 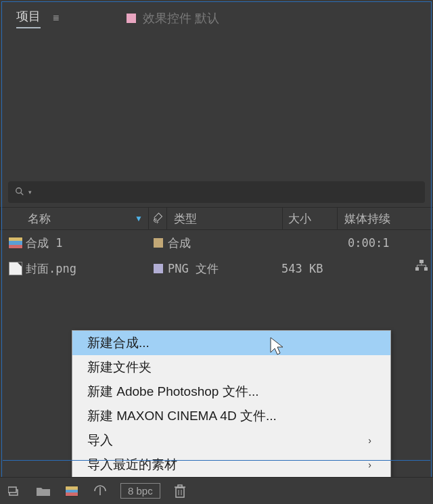 What do you see at coordinates (422, 265) in the screenshot?
I see `flowchart-icon` at bounding box center [422, 265].